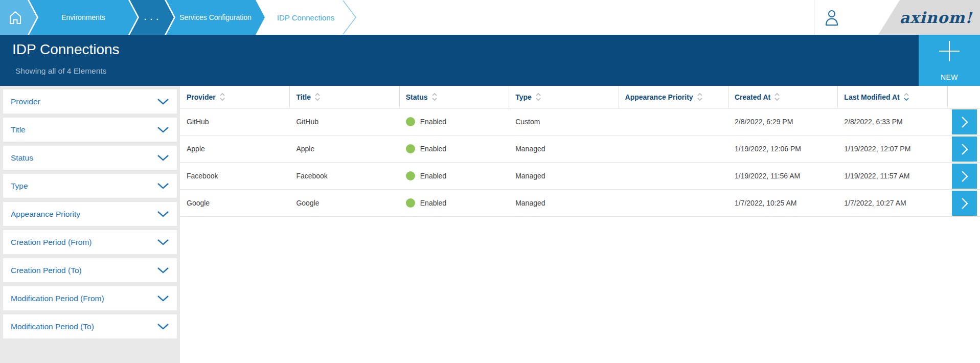 The image size is (980, 363). Describe the element at coordinates (523, 97) in the screenshot. I see `column-header-label: Type` at that location.